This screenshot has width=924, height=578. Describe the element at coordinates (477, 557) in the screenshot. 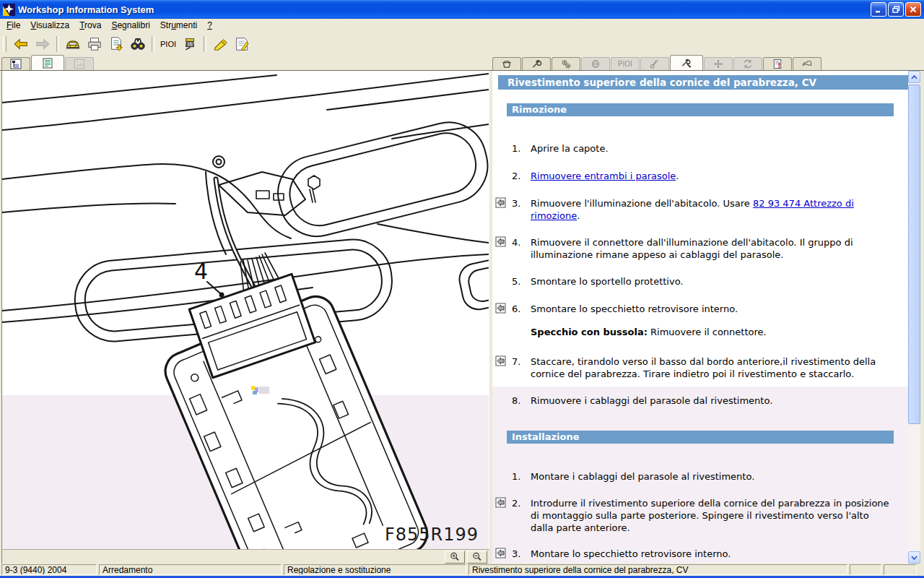

I see `zoom-out-button` at that location.